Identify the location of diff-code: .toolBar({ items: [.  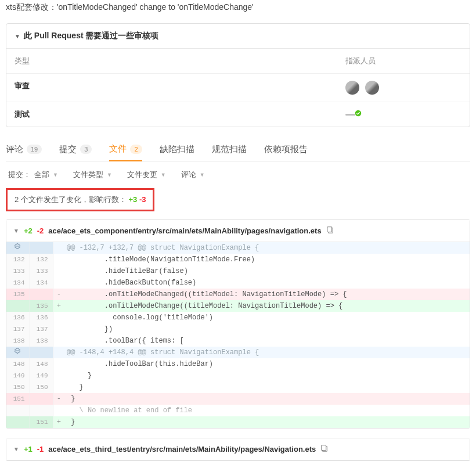
(267, 341).